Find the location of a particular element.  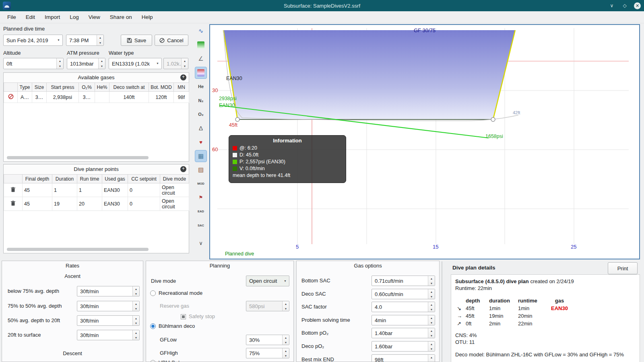

gases-col-he: He% is located at coordinates (102, 87).